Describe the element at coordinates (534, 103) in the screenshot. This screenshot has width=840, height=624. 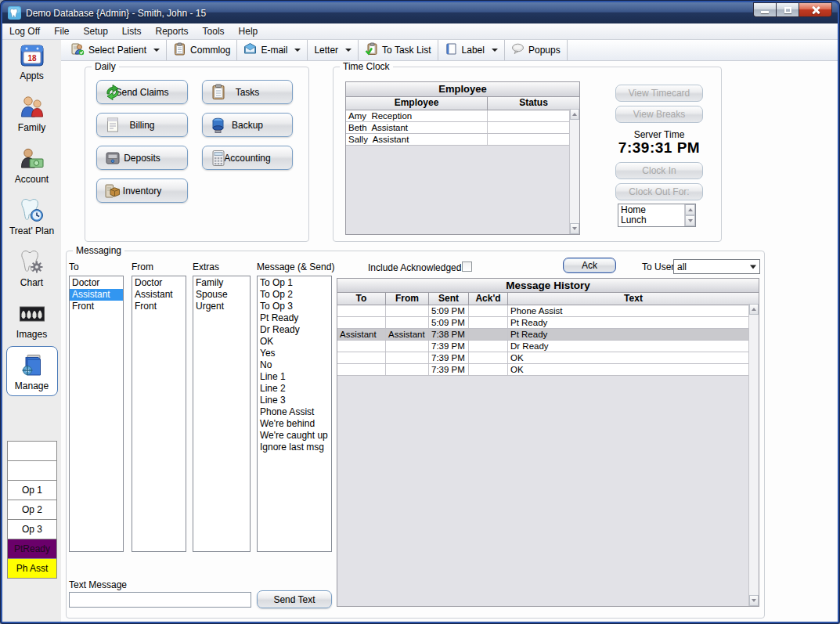
I see `status-column-header: Status` at that location.